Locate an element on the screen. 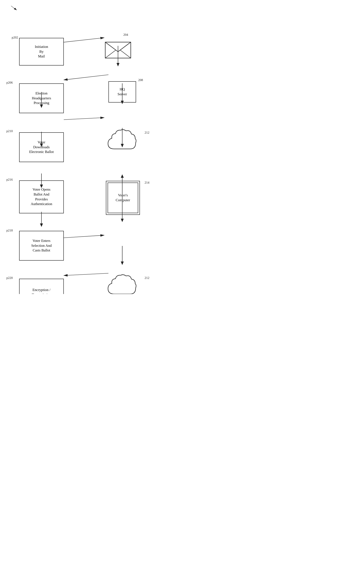 The image size is (364, 588). box-initiation: InitiationByMail is located at coordinates (41, 52).